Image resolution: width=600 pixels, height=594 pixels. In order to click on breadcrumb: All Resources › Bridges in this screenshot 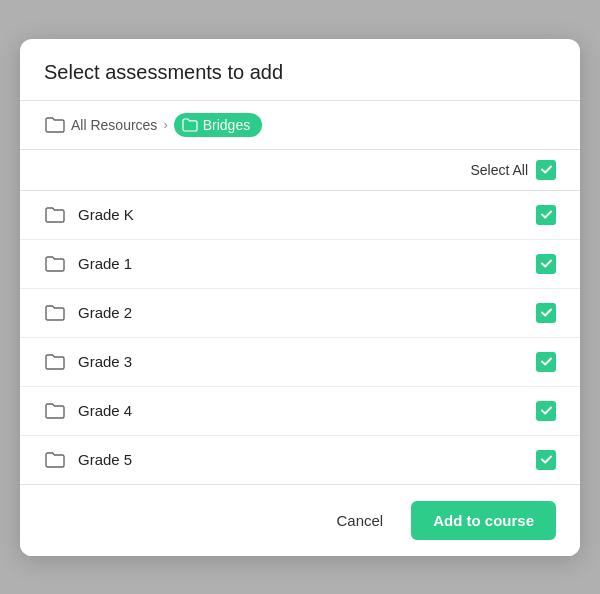, I will do `click(300, 126)`.